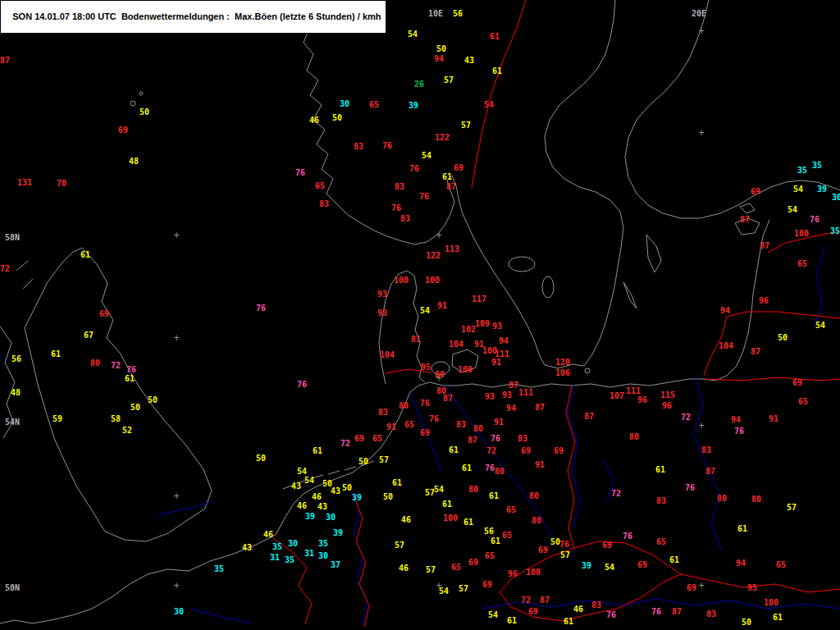 This screenshot has height=630, width=840. What do you see at coordinates (57, 418) in the screenshot?
I see `station-value: 59` at bounding box center [57, 418].